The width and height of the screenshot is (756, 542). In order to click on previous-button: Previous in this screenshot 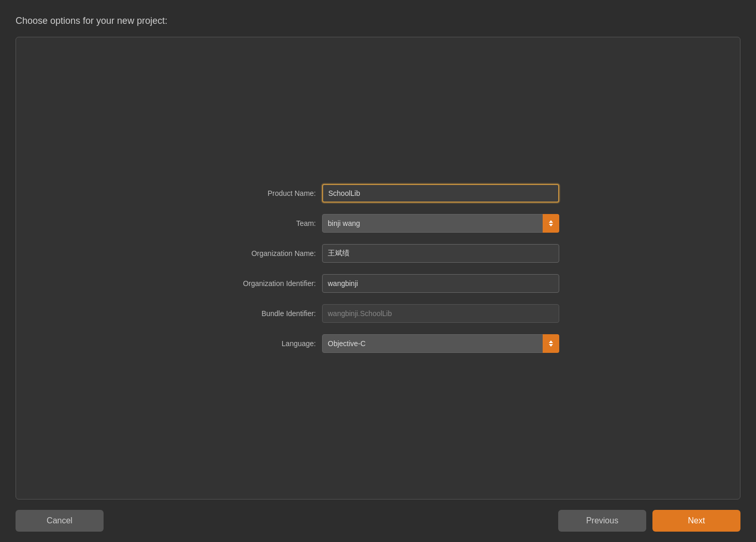, I will do `click(602, 521)`.